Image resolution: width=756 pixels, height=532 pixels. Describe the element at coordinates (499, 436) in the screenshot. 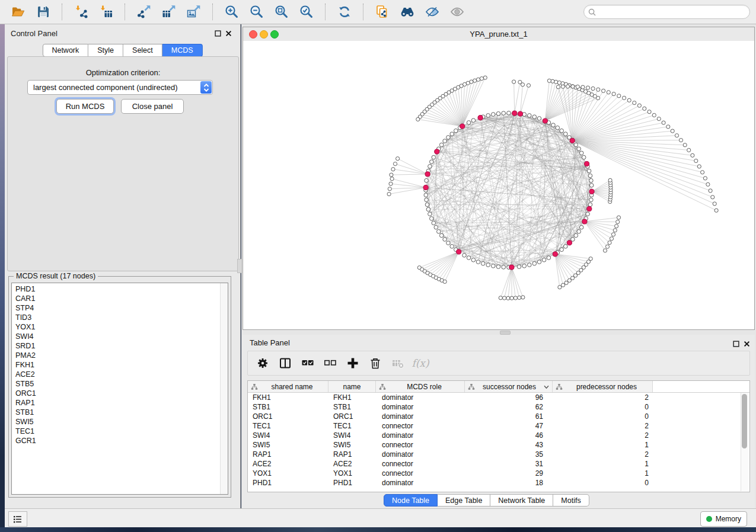

I see `node-table: shared namenameMCDS rolesuccessor nodesp…` at that location.